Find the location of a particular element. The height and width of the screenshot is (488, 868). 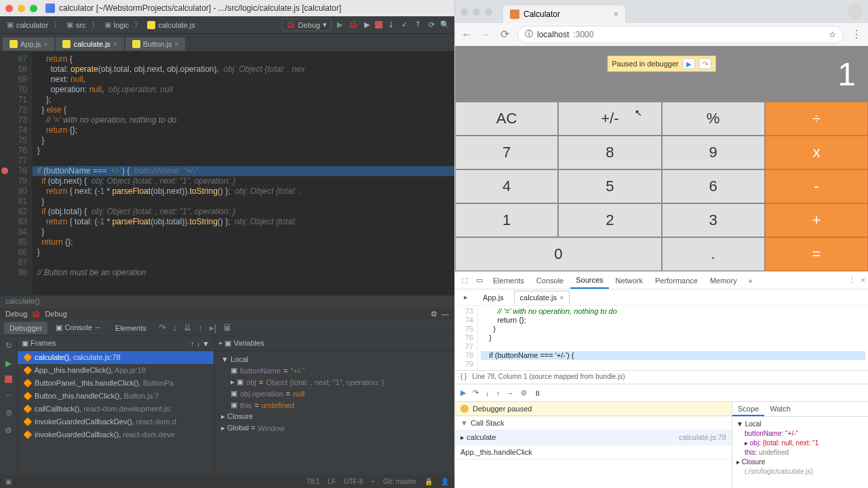

mute-breakpoints-icon: ⊘ is located at coordinates (9, 413).